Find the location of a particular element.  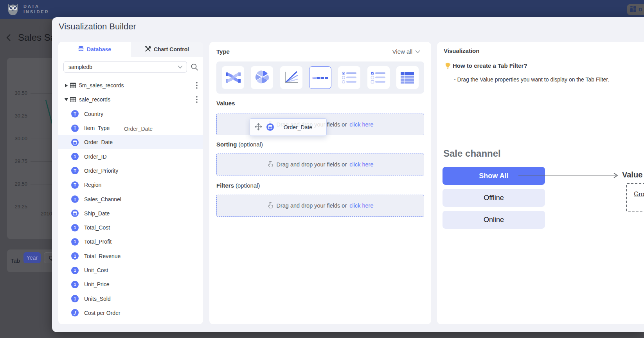

hint-title: How to create a Tab Filter? is located at coordinates (490, 66).